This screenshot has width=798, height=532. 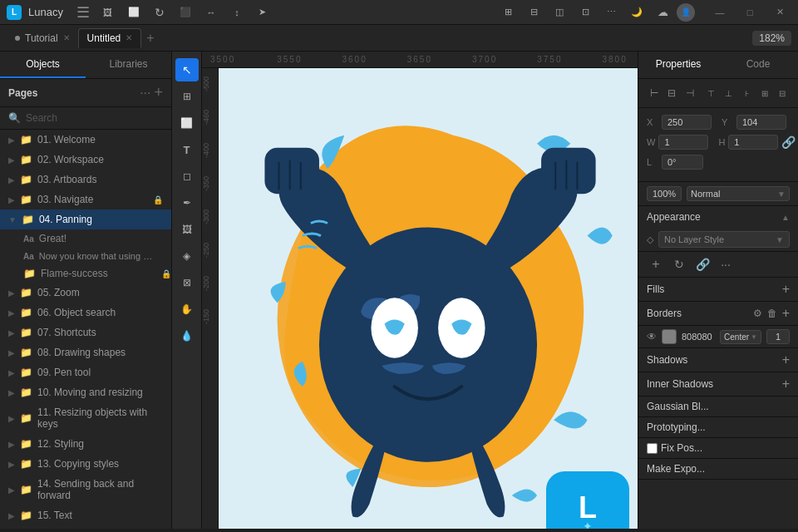 What do you see at coordinates (86, 239) in the screenshot?
I see `sub-item-great: Aa Great!` at bounding box center [86, 239].